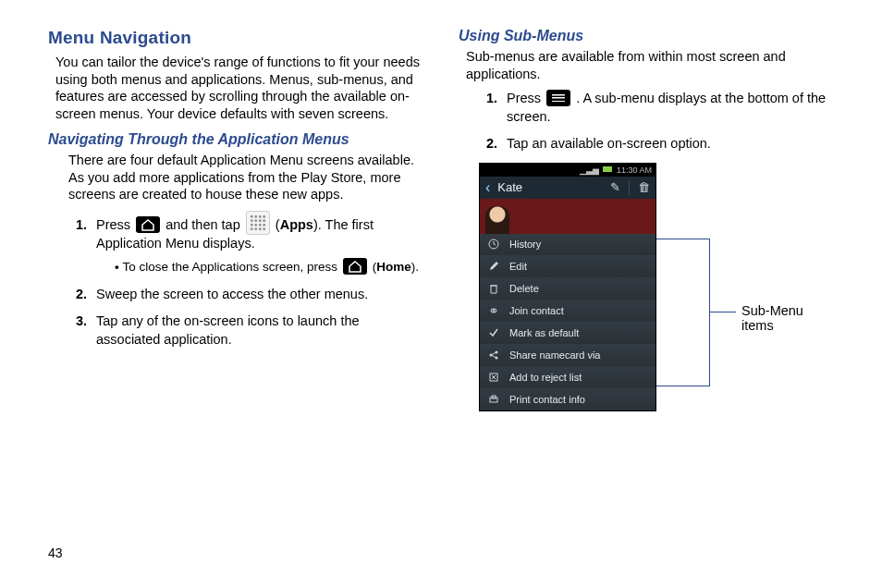 Image resolution: width=882 pixels, height=588 pixels. I want to click on menu-item-print: Print contact info, so click(568, 399).